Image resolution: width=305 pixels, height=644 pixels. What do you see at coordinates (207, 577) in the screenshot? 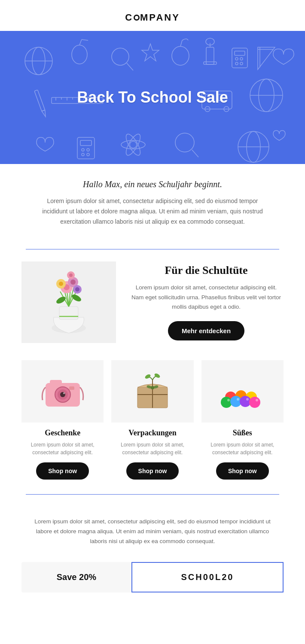
I see `coupon-code: SCH00L20` at bounding box center [207, 577].